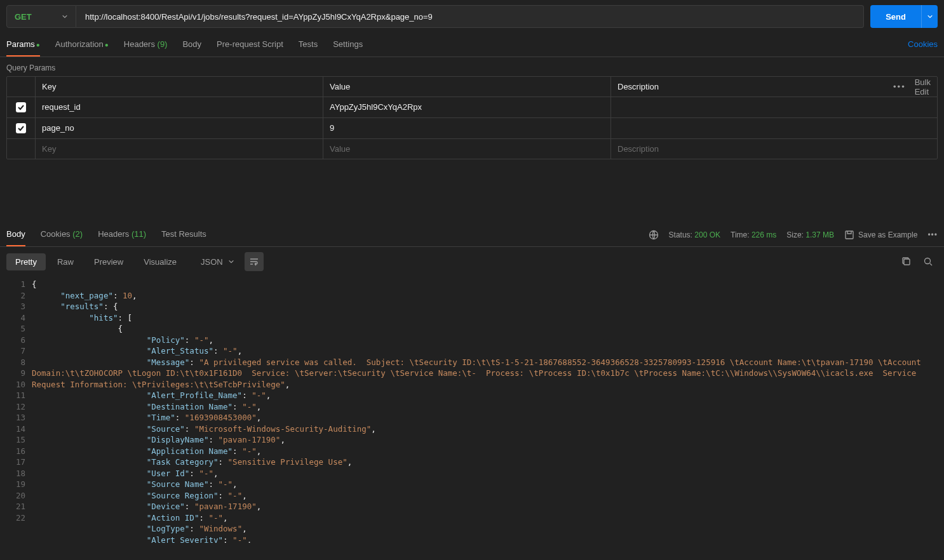  What do you see at coordinates (472, 118) in the screenshot?
I see `query-params-table: Key Value Description ••• Bulk Edit requ…` at bounding box center [472, 118].